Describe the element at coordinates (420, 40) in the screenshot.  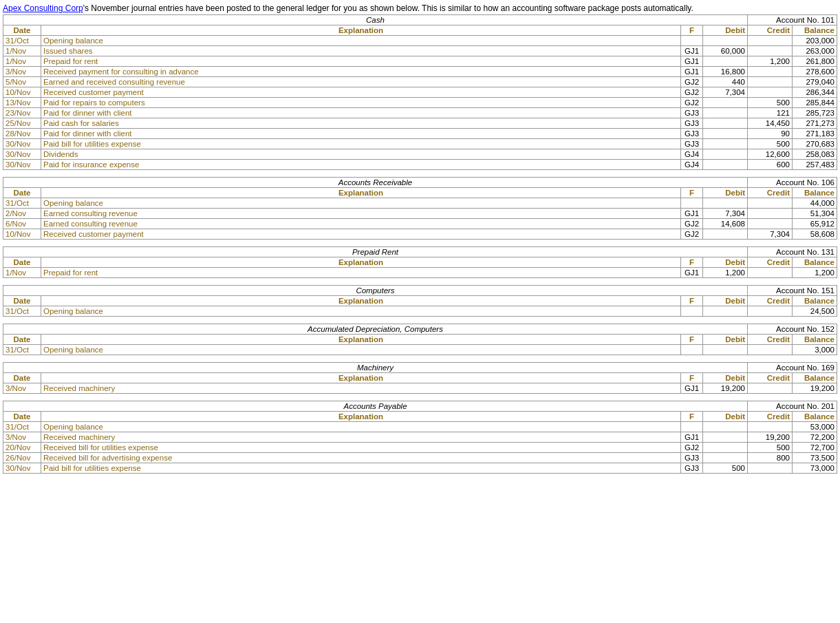
I see `table-row: 31/OctOpening balance203,000` at that location.